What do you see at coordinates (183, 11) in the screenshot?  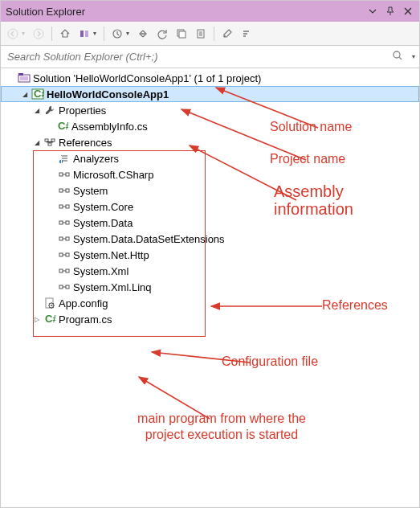 I see `window-title: Solution Explorer` at bounding box center [183, 11].